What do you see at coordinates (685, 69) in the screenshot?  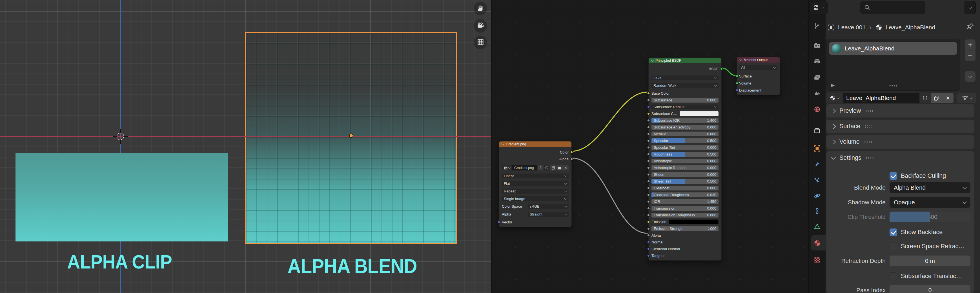 I see `output-bsdf: BSDF` at bounding box center [685, 69].